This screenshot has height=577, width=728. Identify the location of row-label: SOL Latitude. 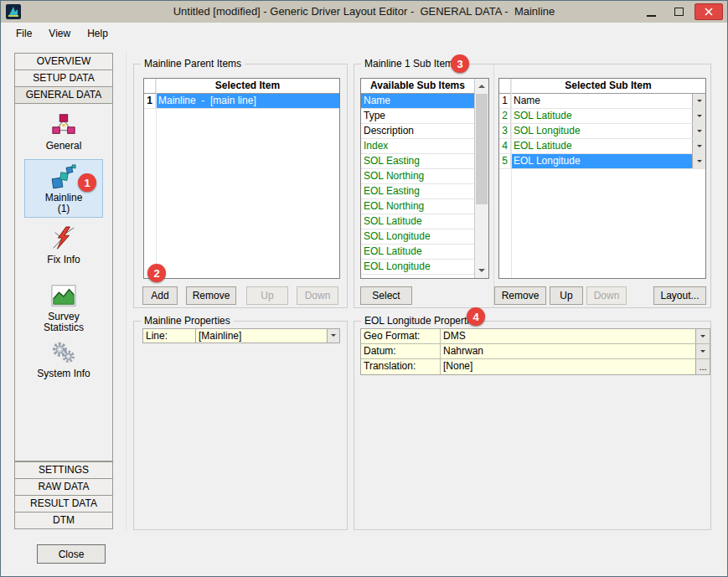
(602, 116).